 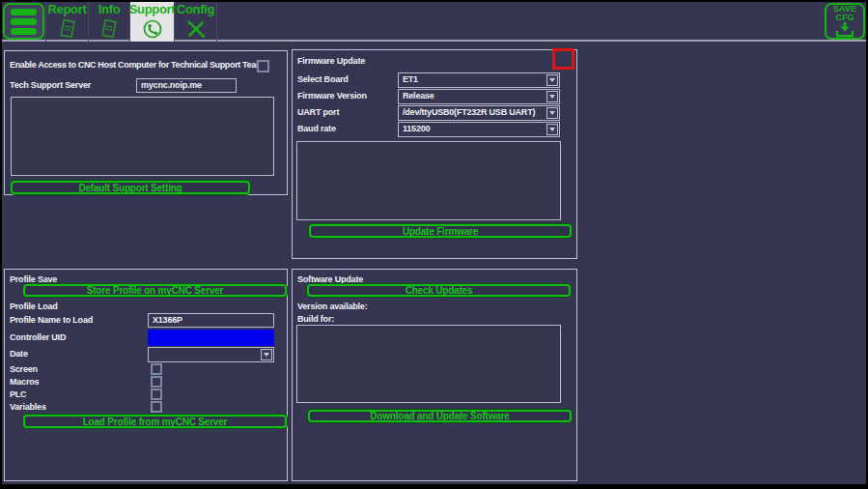 I want to click on default-support-setting-button: Default Support Setting, so click(x=130, y=187).